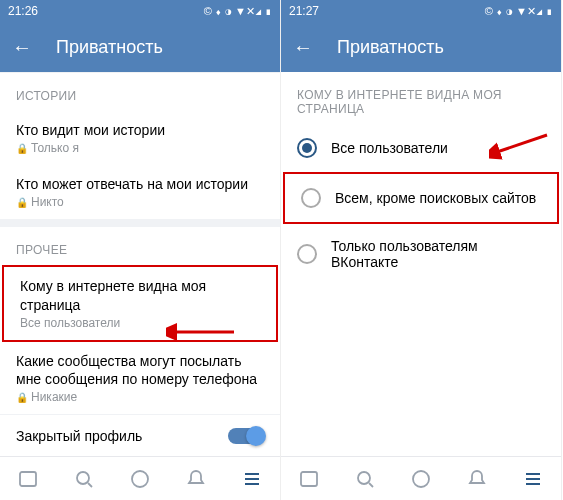 The image size is (563, 500). What do you see at coordinates (421, 98) in the screenshot?
I see `section-visibility: КОМУ В ИНТЕРНЕТЕ ВИДНА МОЯ СТРАНИЦА` at bounding box center [421, 98].